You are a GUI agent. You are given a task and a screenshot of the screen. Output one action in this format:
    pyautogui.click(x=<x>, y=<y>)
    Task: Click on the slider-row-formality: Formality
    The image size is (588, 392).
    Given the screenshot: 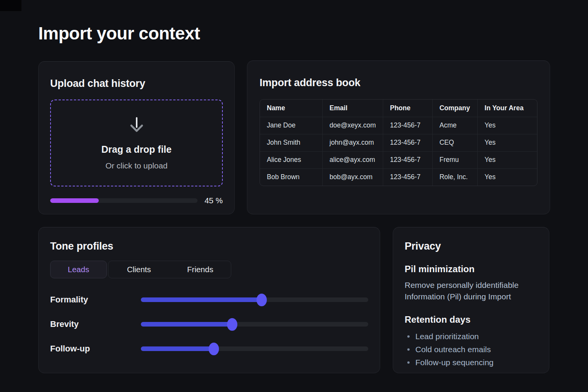 What is the action you would take?
    pyautogui.click(x=209, y=300)
    